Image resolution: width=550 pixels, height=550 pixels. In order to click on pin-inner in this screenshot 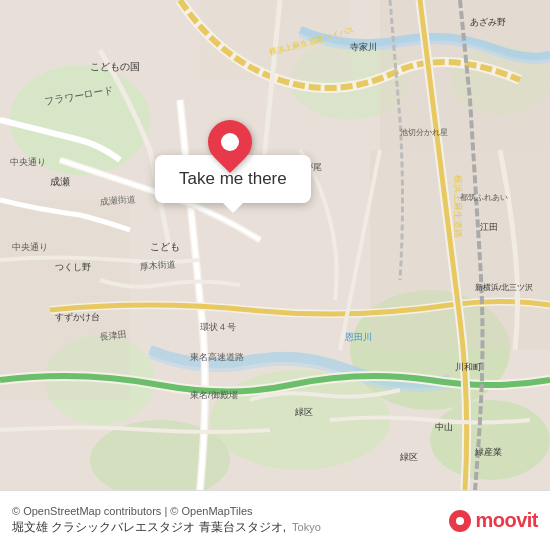, I will do `click(230, 142)`.